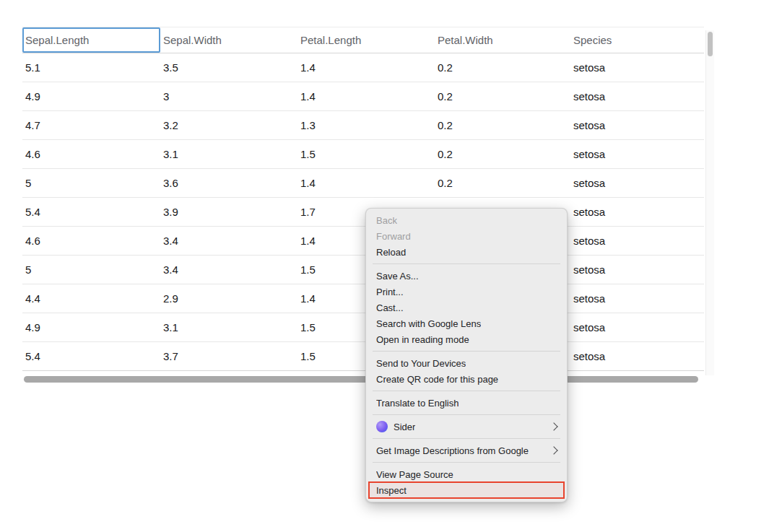 The height and width of the screenshot is (532, 769). I want to click on menu-item-sider: Sider, so click(466, 427).